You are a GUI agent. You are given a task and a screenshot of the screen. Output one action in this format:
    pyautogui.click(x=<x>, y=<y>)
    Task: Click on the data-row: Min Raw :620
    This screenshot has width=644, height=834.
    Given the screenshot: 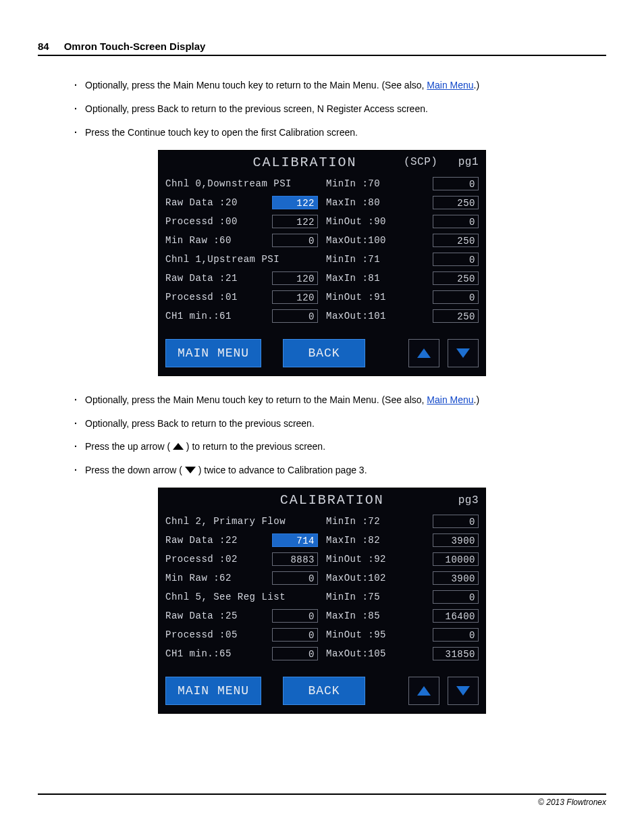 What is the action you would take?
    pyautogui.click(x=242, y=578)
    